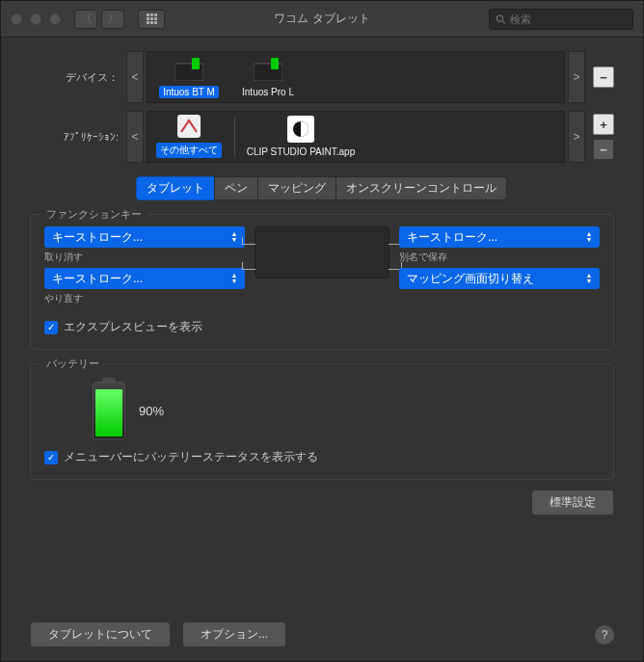 Image resolution: width=644 pixels, height=662 pixels. What do you see at coordinates (604, 149) in the screenshot?
I see `remove-app-button: −` at bounding box center [604, 149].